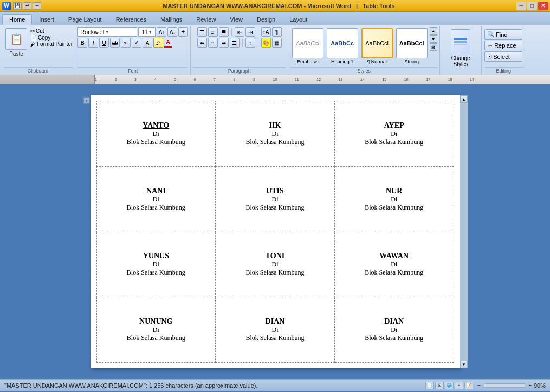  I want to click on style-strong: AaBbCcl Strong, so click(412, 47).